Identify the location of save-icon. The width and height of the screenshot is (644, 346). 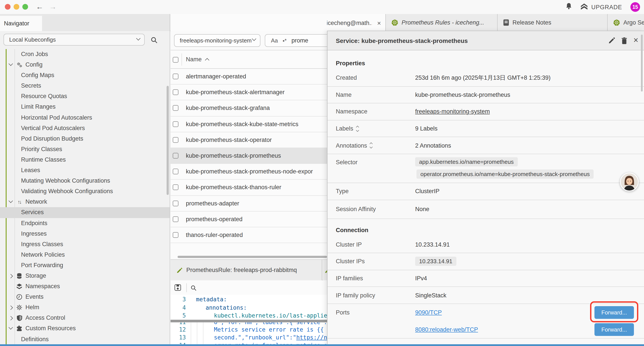
(178, 288).